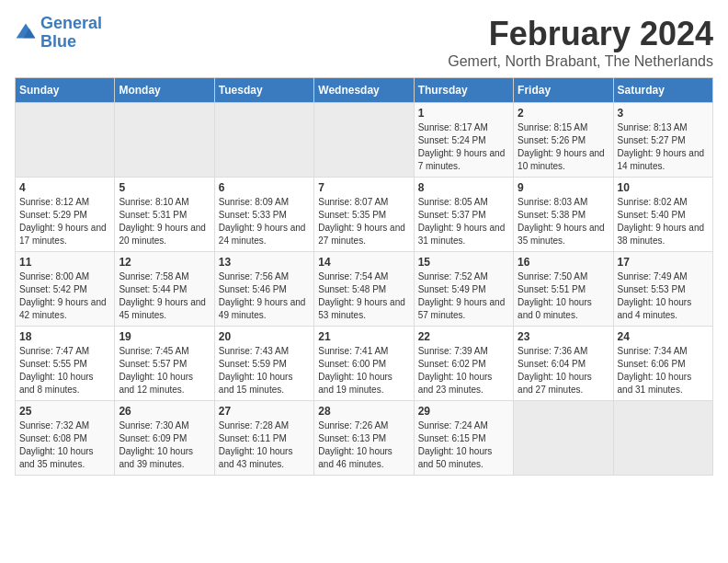  Describe the element at coordinates (663, 289) in the screenshot. I see `calendar-cell: 17Sunrise: 7:49 AM Sunset: 5:53 PM Dayli…` at that location.